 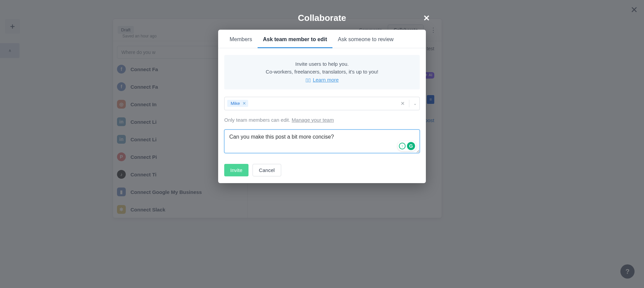 I want to click on select-caret-button: ⌄, so click(x=415, y=104).